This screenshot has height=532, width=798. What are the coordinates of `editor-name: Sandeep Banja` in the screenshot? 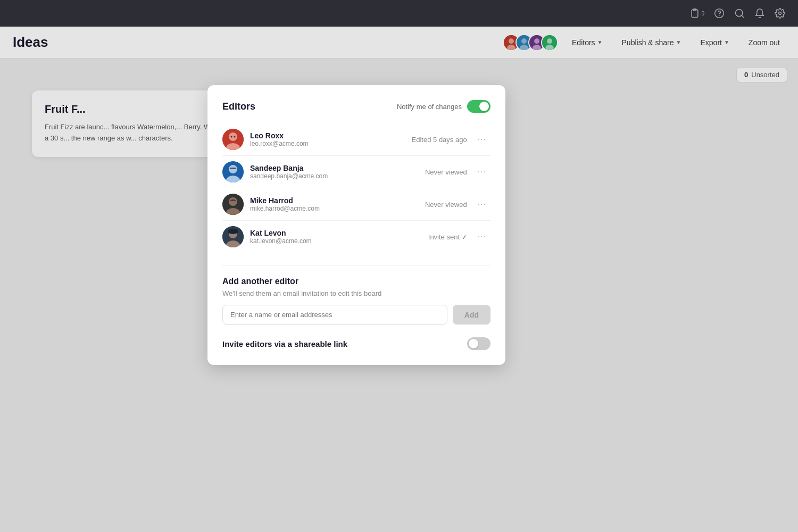 It's located at (337, 168).